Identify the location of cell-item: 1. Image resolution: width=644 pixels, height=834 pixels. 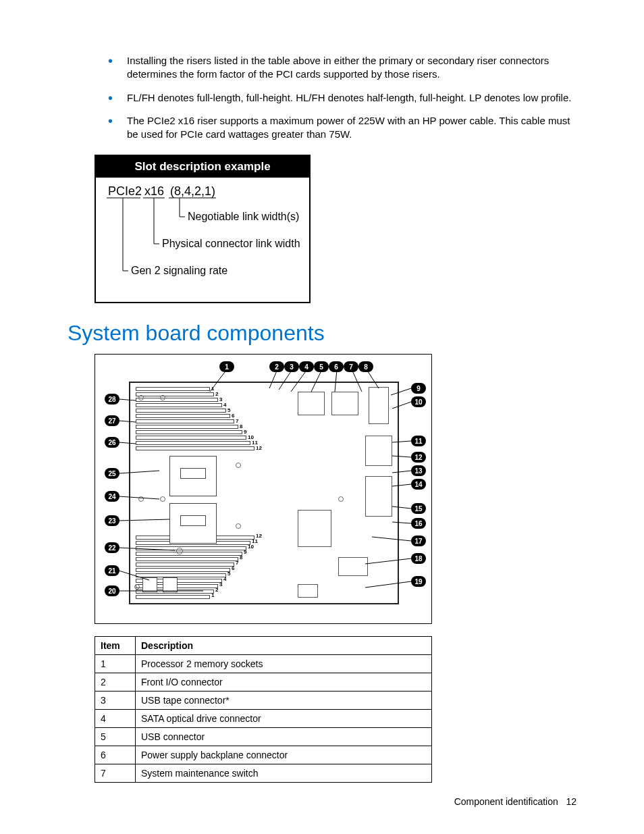
(115, 664).